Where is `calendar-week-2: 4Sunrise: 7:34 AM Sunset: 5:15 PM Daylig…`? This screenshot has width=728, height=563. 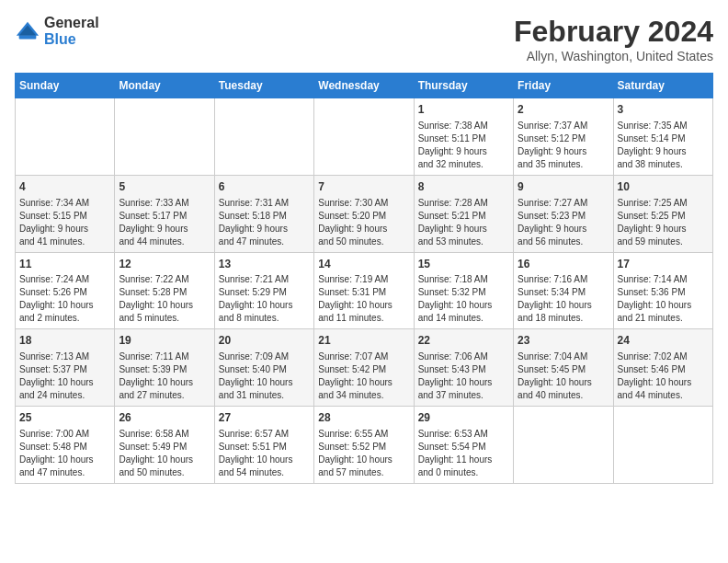 calendar-week-2: 4Sunrise: 7:34 AM Sunset: 5:15 PM Daylig… is located at coordinates (364, 213).